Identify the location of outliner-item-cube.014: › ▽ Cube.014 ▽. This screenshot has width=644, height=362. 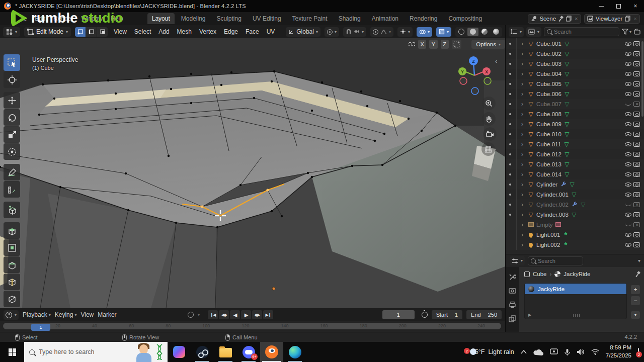
(575, 174).